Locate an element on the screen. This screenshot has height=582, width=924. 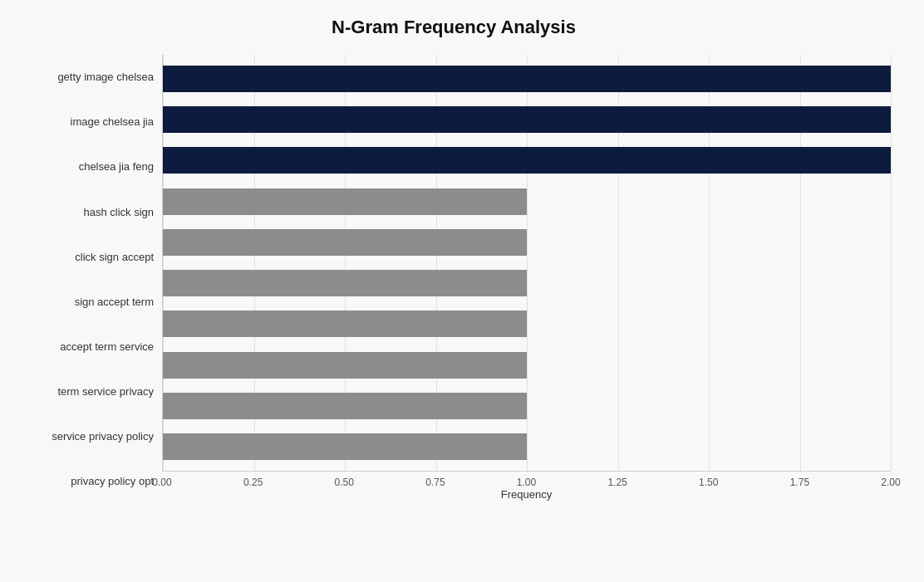
y-label: sign accept term is located at coordinates (85, 302).